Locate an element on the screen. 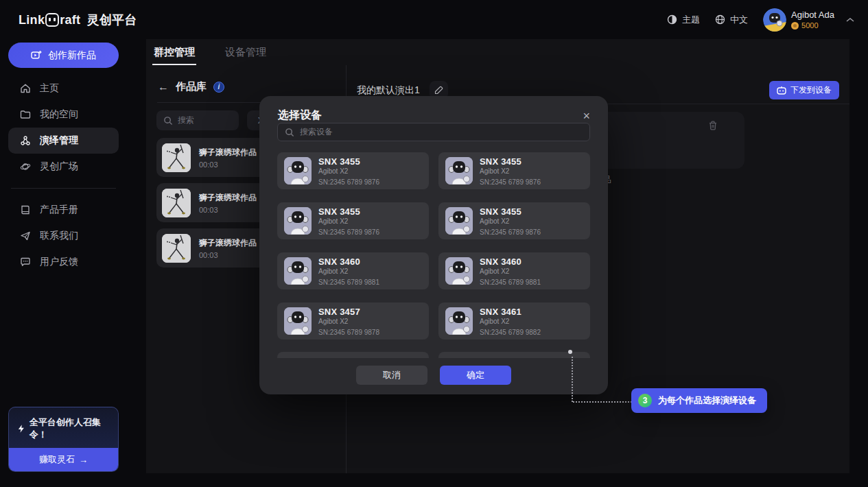 The height and width of the screenshot is (487, 868). onboarding-step-tooltip: 3 为每个作品选择演绎设备 is located at coordinates (699, 401).